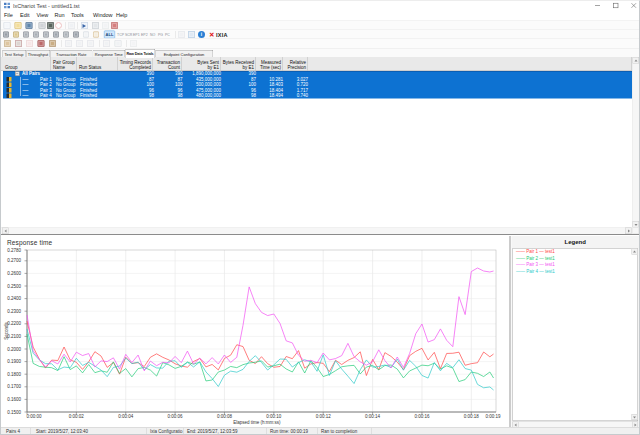  What do you see at coordinates (126, 416) in the screenshot?
I see `svg-text: 0:00:04` at bounding box center [126, 416].